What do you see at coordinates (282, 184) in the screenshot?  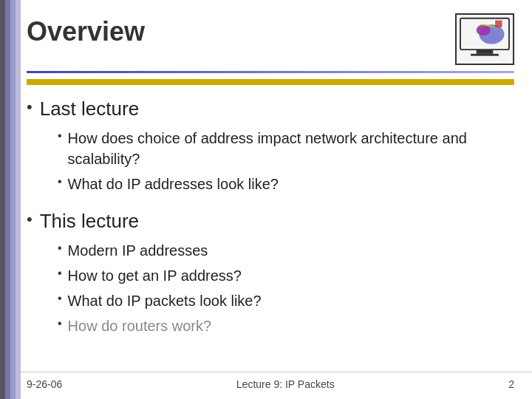 I see `sub-bullet-0-1: • What do IP addresses look like?` at bounding box center [282, 184].